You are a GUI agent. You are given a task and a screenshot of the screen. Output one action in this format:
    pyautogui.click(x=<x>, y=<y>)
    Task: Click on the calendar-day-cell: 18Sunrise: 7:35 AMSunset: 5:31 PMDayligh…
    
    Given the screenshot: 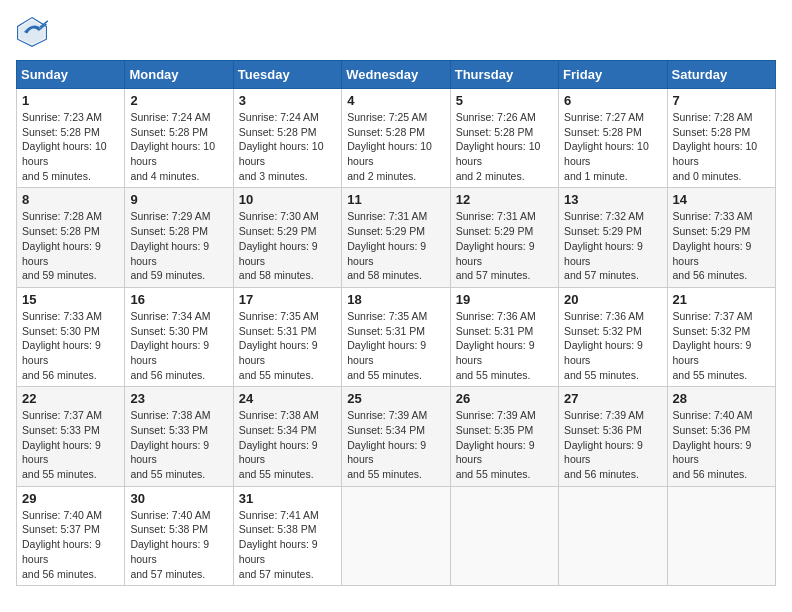 What is the action you would take?
    pyautogui.click(x=396, y=336)
    